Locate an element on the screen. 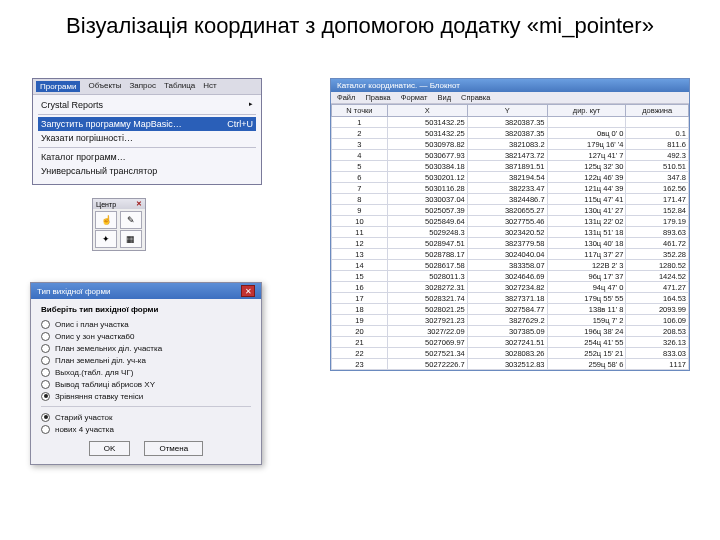 The width and height of the screenshot is (720, 540). radio-opt-1: Опис і план участка is located at coordinates (146, 324).